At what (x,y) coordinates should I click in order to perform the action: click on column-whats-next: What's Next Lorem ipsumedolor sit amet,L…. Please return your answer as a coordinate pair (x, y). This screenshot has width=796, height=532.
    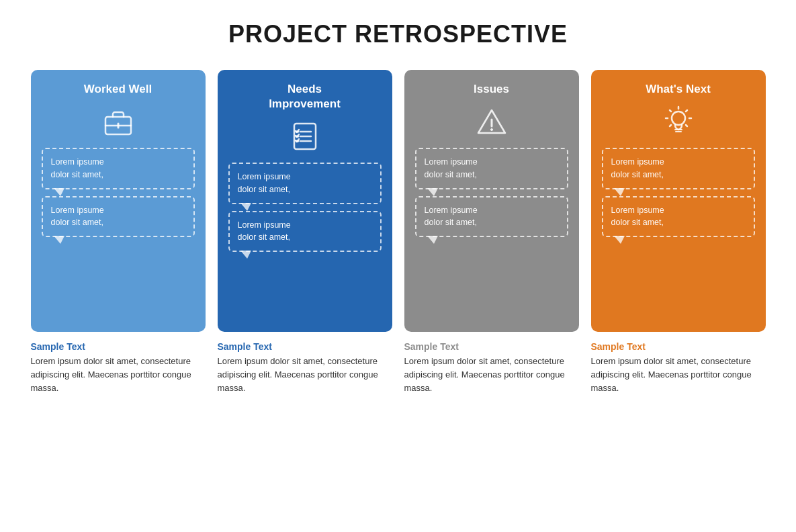
    Looking at the image, I should click on (678, 232).